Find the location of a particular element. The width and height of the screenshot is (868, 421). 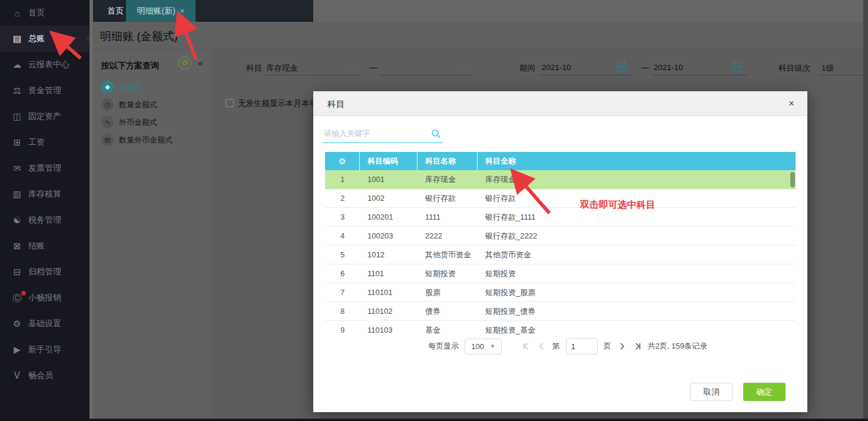

sidebar-item-库存核算: ▥库存核算 is located at coordinates (45, 194).